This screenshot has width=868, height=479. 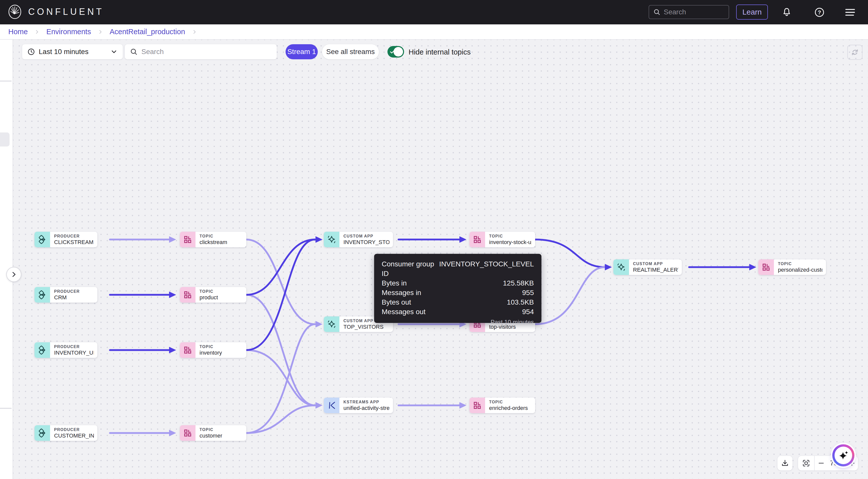 I want to click on node-name: CUSTOMER_INFO, so click(x=74, y=436).